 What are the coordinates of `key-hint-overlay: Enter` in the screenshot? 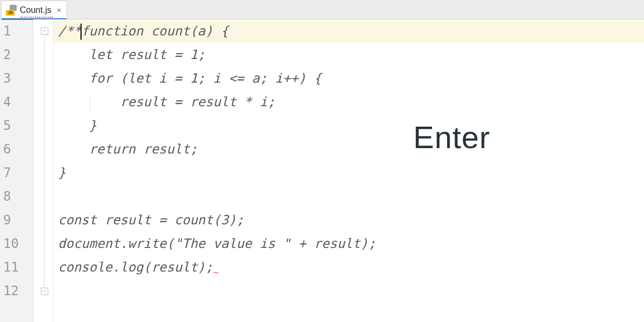 It's located at (452, 137).